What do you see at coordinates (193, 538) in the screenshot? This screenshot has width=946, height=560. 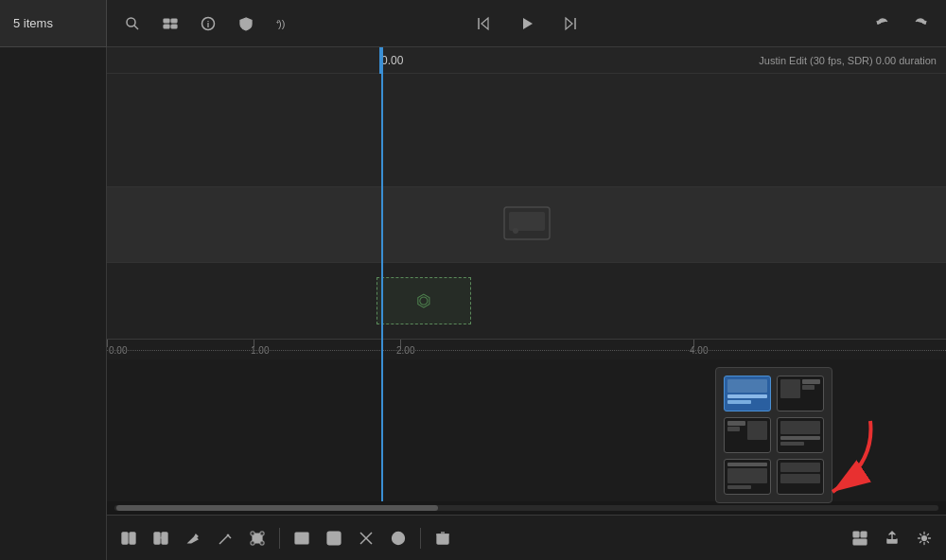 I see `edit-tool-button` at bounding box center [193, 538].